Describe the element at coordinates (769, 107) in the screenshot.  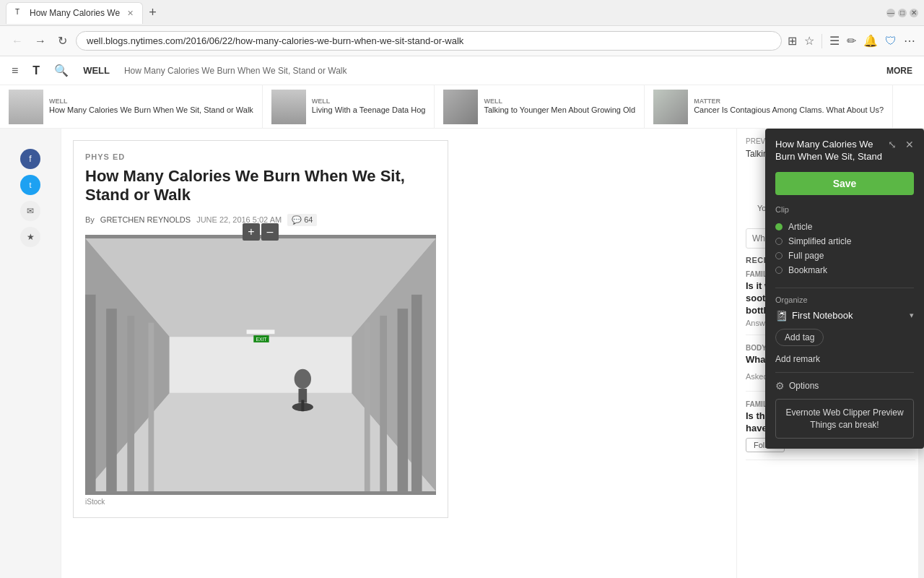
I see `article-bar-item-3: MATTER Cancer Is Contagious Among Clams.…` at that location.